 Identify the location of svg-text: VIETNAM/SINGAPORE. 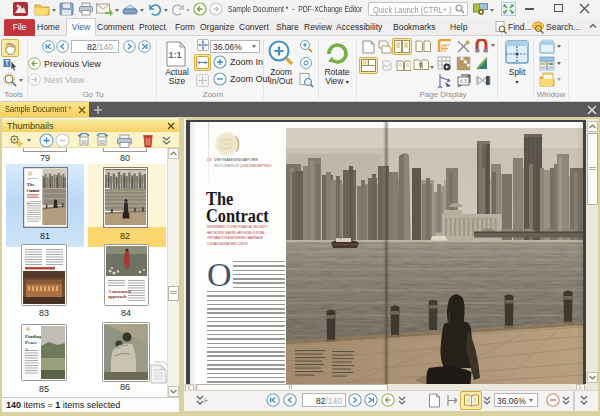
(236, 160).